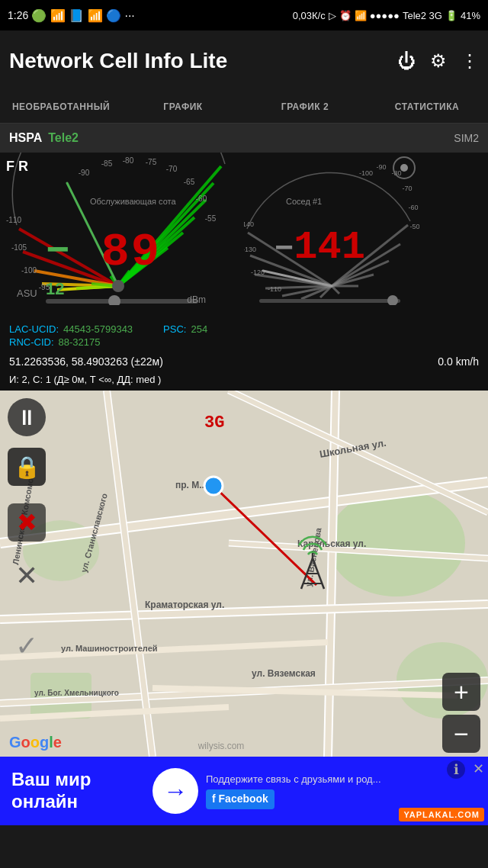 This screenshot has height=868, width=488. I want to click on tab-graph: ГРАФИК, so click(183, 108).